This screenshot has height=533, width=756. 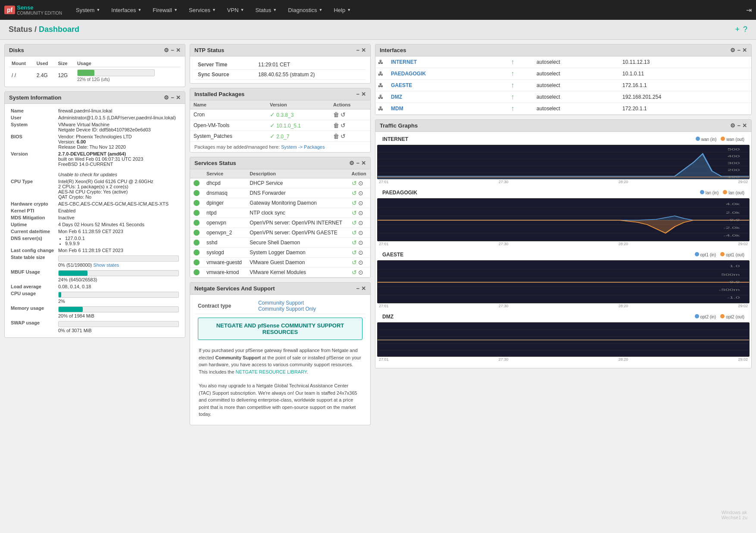 What do you see at coordinates (402, 85) in the screenshot?
I see `interface-gaeste-link: GAESTE` at bounding box center [402, 85].